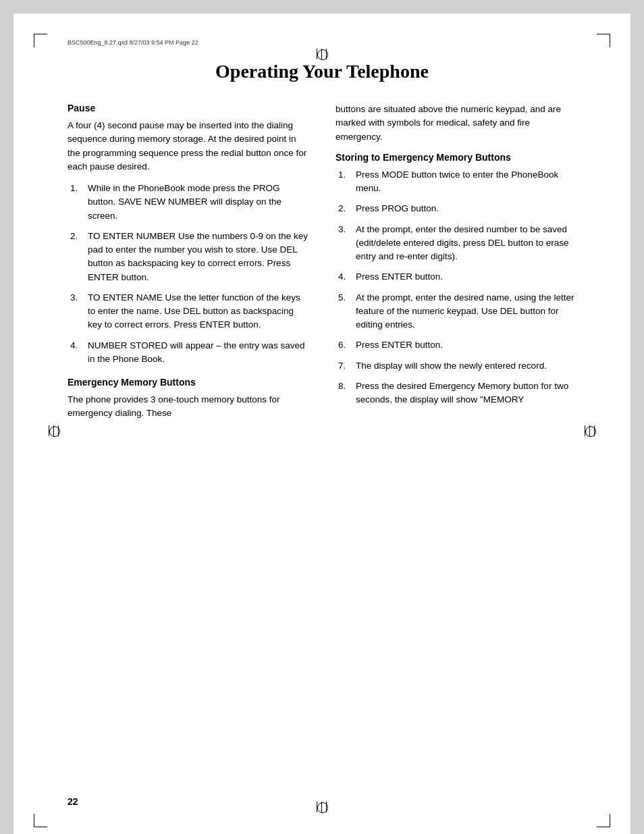 The height and width of the screenshot is (834, 644). What do you see at coordinates (73, 802) in the screenshot?
I see `page-number: 22` at bounding box center [73, 802].